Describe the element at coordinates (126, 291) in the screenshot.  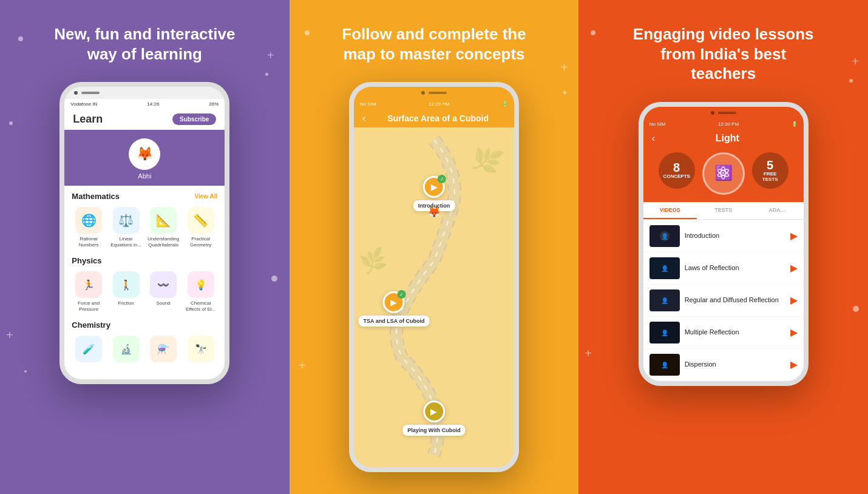
I see `subject-friction: 🚶 Friction` at that location.